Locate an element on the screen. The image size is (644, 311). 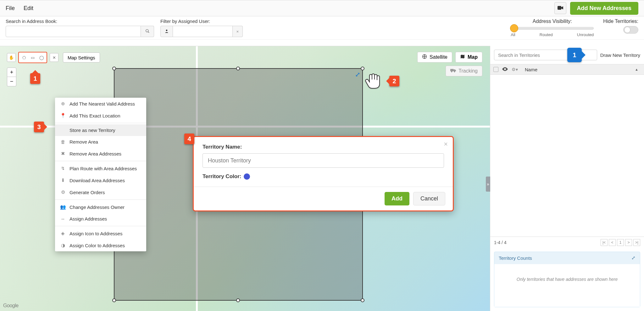
assigned-user-filter-input is located at coordinates (203, 31).